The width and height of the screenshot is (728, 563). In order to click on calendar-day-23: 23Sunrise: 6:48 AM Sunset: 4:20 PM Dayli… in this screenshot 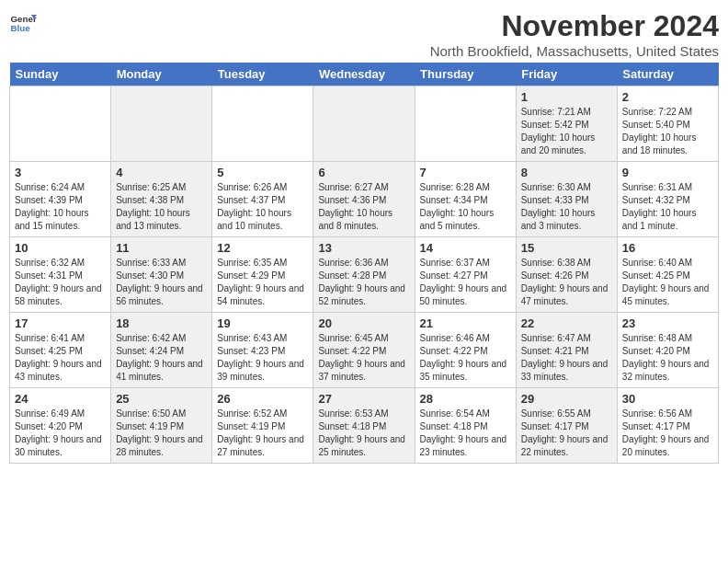, I will do `click(667, 350)`.